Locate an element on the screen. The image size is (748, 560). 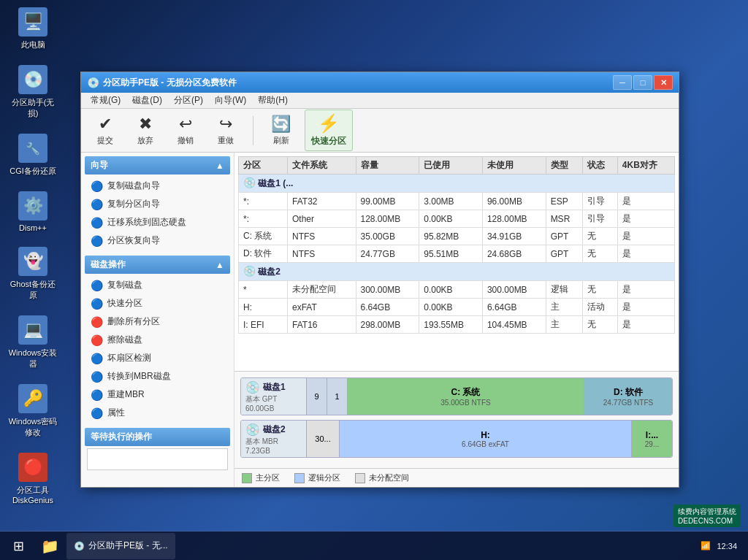
cell-align: 是 is located at coordinates (646, 290).